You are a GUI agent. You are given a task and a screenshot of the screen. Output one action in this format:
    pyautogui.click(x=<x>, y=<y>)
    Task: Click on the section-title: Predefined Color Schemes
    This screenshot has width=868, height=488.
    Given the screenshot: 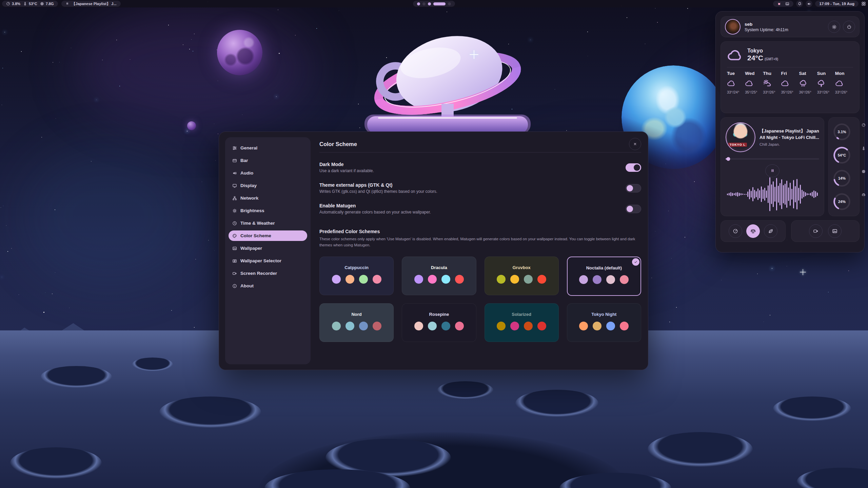 What is the action you would take?
    pyautogui.click(x=480, y=231)
    